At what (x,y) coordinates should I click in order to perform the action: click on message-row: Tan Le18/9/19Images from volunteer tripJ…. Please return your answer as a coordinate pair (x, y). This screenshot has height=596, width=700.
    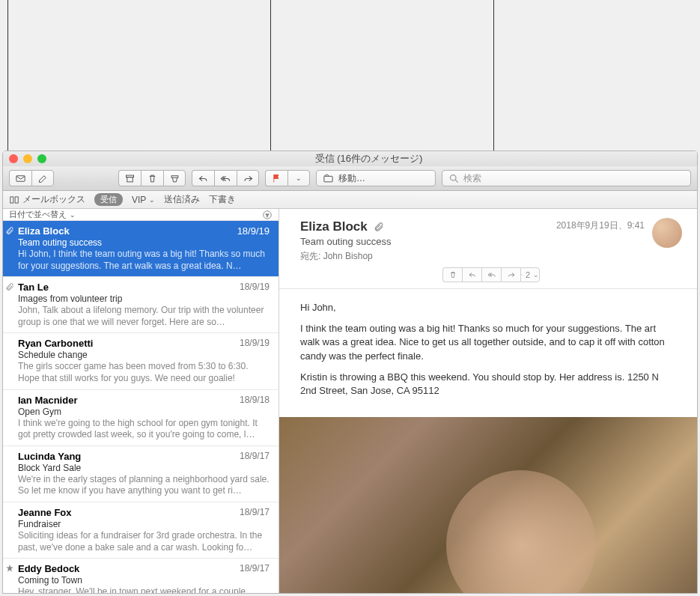
    Looking at the image, I should click on (141, 305).